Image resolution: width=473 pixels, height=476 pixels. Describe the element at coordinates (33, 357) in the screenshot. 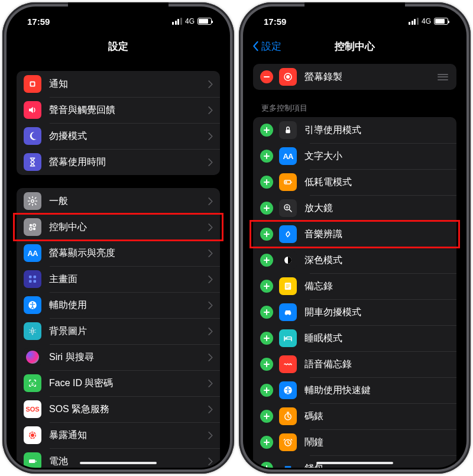

I see `siri-icon` at that location.